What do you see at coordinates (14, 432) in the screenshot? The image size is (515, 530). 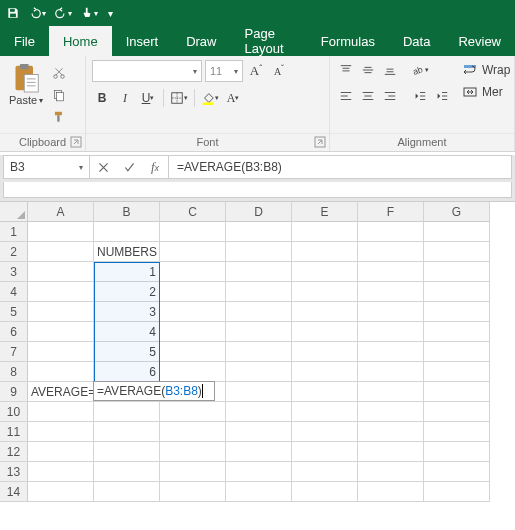 I see `rowhead: 11` at bounding box center [14, 432].